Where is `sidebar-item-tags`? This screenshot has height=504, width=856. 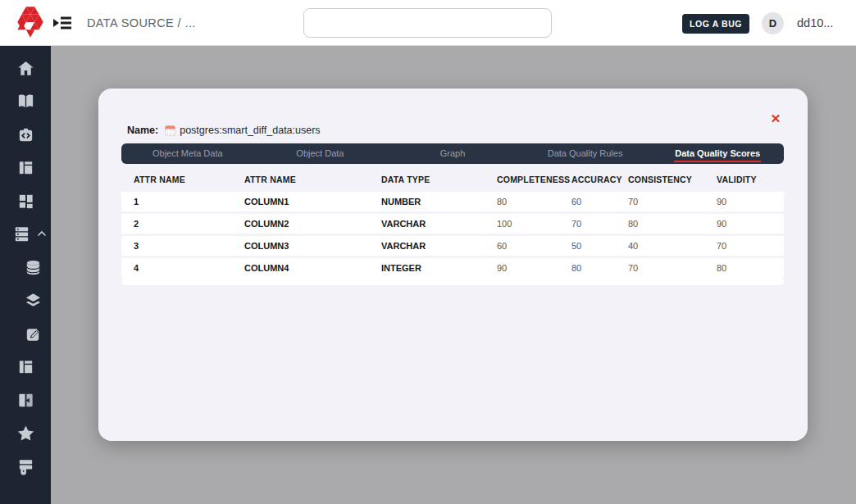 sidebar-item-tags is located at coordinates (25, 467).